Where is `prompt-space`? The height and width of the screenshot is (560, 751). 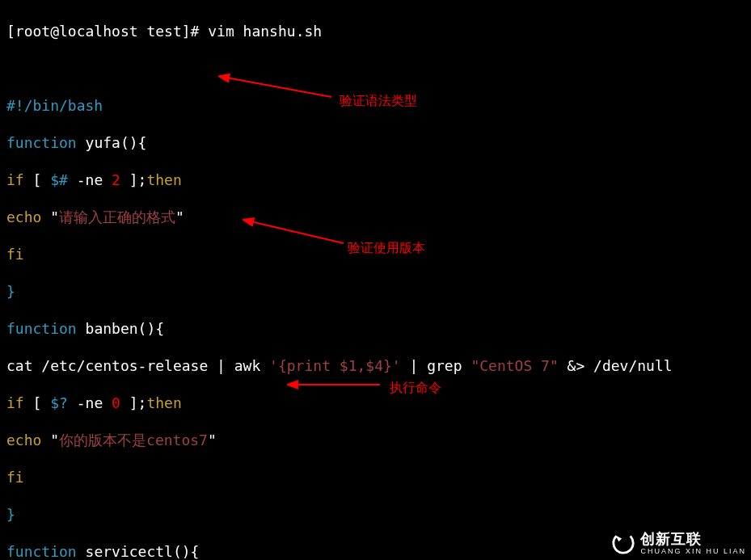 prompt-space is located at coordinates (204, 31).